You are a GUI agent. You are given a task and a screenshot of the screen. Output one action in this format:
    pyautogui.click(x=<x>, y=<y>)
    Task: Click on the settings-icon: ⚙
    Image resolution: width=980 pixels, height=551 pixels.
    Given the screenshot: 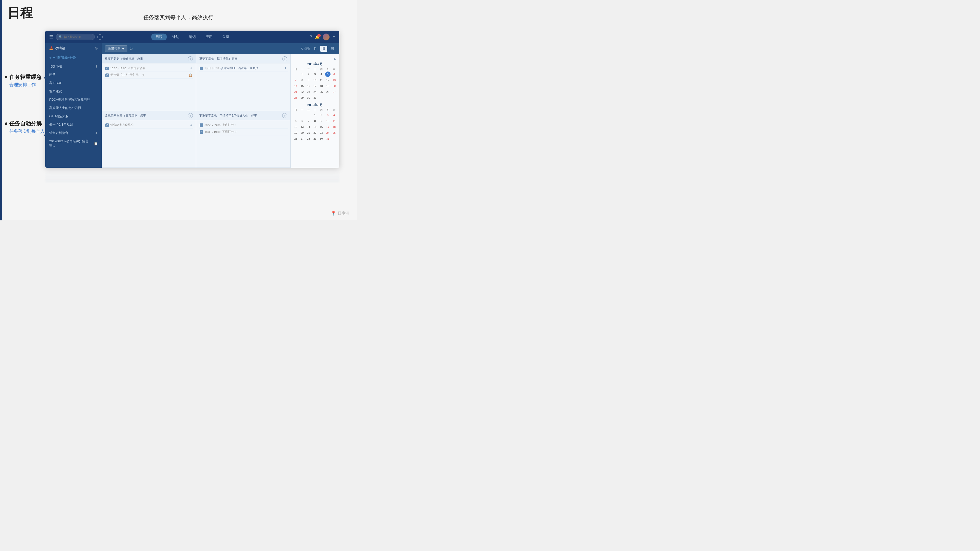 What is the action you would take?
    pyautogui.click(x=131, y=49)
    